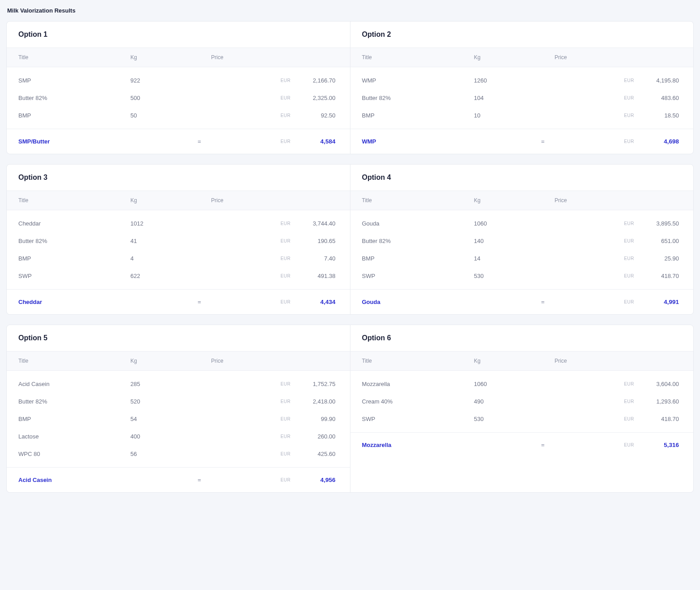  What do you see at coordinates (418, 445) in the screenshot?
I see `summary-title: Mozzarella` at bounding box center [418, 445].